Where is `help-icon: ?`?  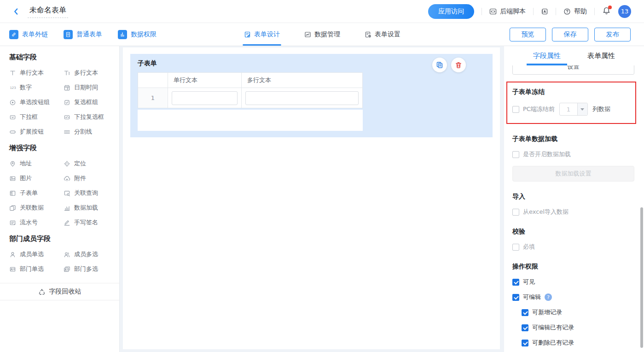
help-icon: ? is located at coordinates (548, 297).